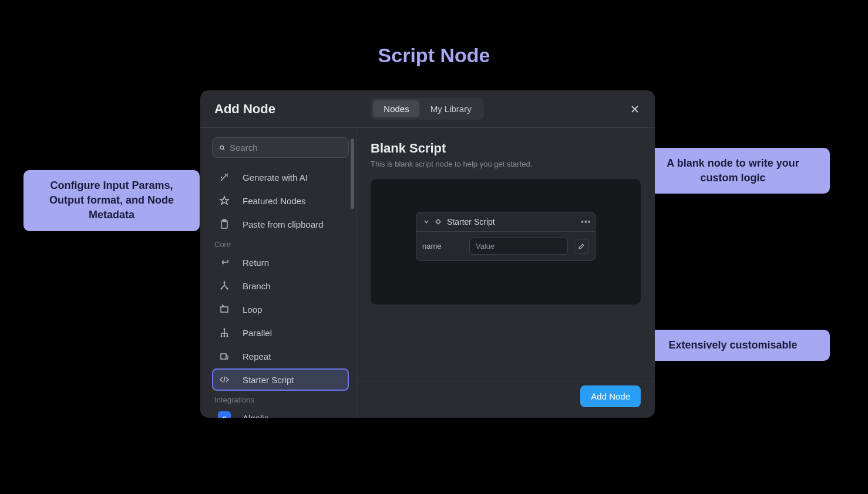  What do you see at coordinates (451, 109) in the screenshot?
I see `tab-my-library: My Library` at bounding box center [451, 109].